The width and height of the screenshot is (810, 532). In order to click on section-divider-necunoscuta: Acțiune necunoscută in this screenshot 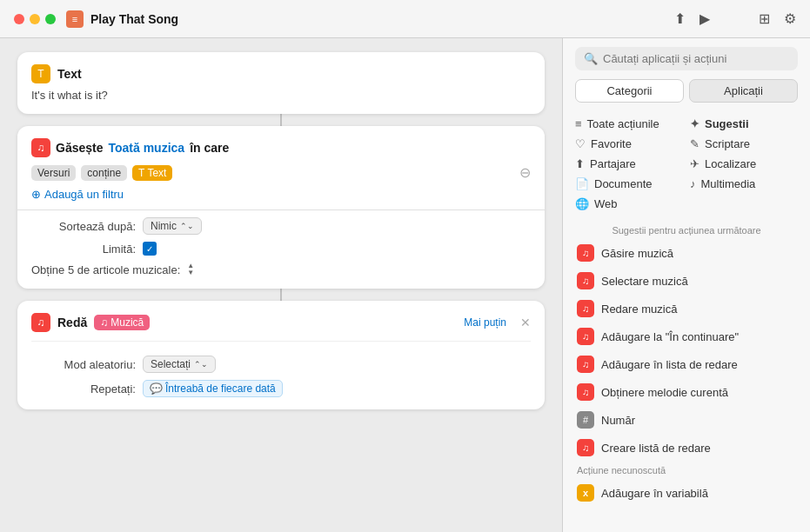, I will do `click(686, 470)`.